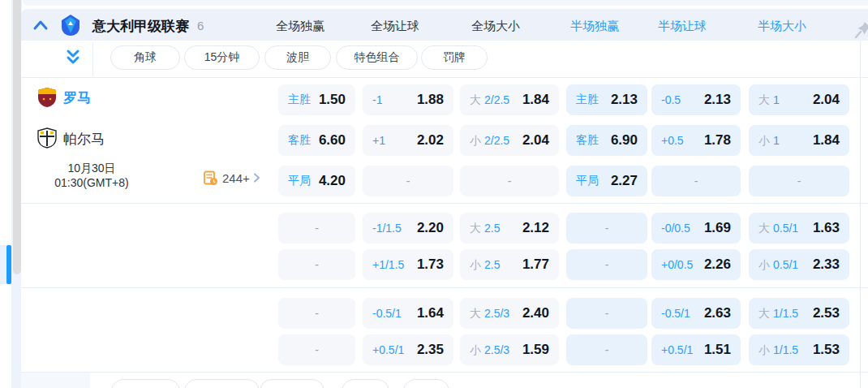 The height and width of the screenshot is (388, 868). What do you see at coordinates (779, 229) in the screenshot?
I see `ou-selection: 大0.5/1` at bounding box center [779, 229].